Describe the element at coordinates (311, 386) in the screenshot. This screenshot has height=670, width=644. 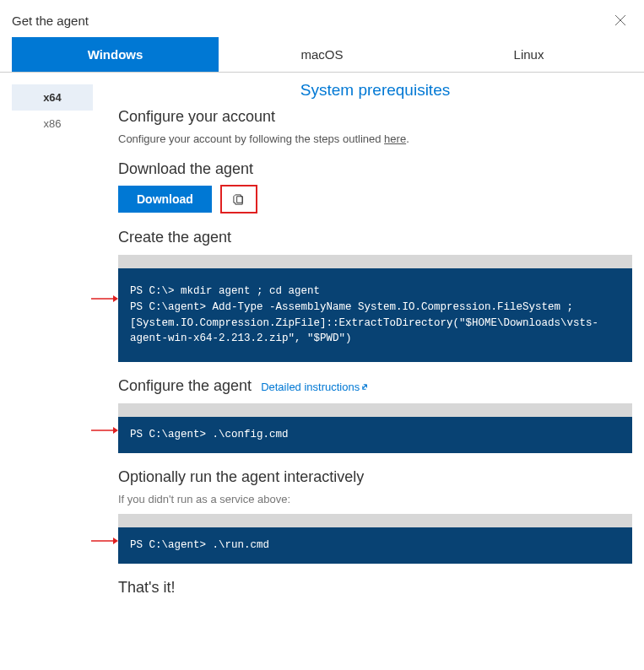
I see `detailed-instructions-label: Detailed instructions` at that location.